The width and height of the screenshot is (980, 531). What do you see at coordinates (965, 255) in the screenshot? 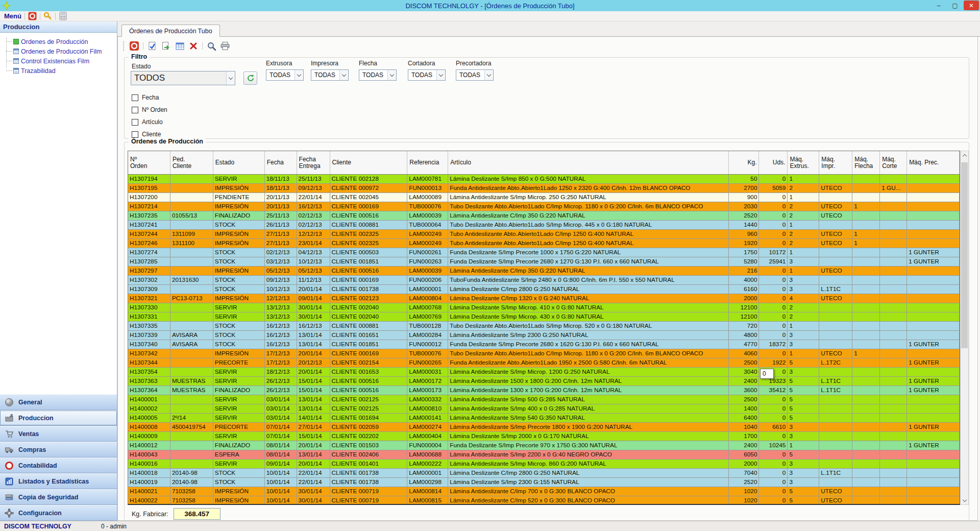
I see `scrollbar-thumb` at bounding box center [965, 255].